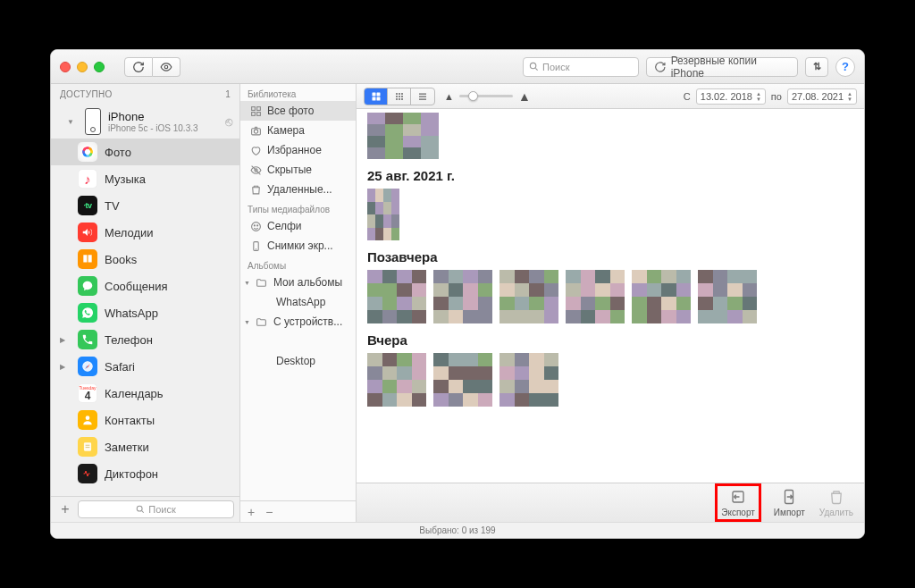 Image resolution: width=915 pixels, height=588 pixels. I want to click on sidebar-item-label: Сообщения, so click(136, 286).